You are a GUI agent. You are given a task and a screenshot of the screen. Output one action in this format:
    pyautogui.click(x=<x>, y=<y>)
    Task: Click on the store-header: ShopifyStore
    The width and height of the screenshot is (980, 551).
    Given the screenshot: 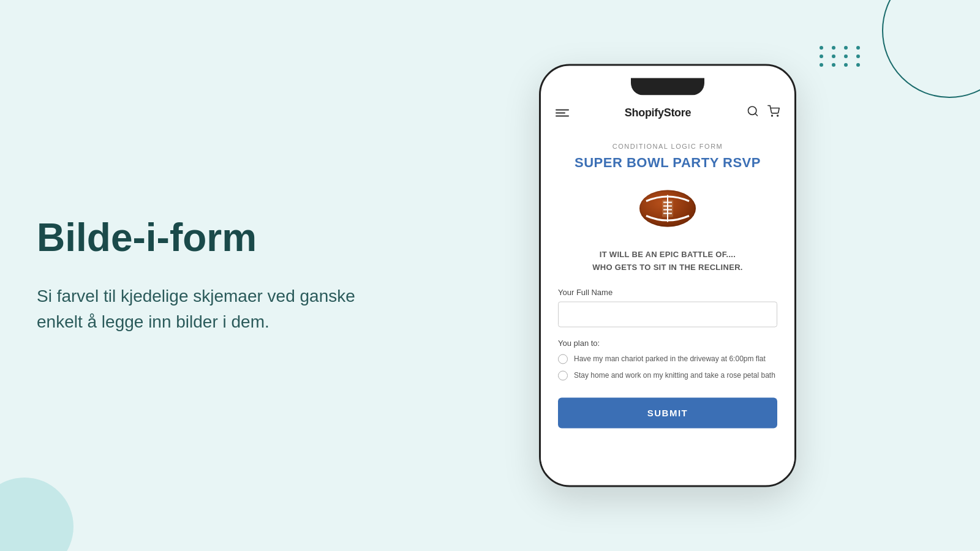 What is the action you would take?
    pyautogui.click(x=668, y=113)
    